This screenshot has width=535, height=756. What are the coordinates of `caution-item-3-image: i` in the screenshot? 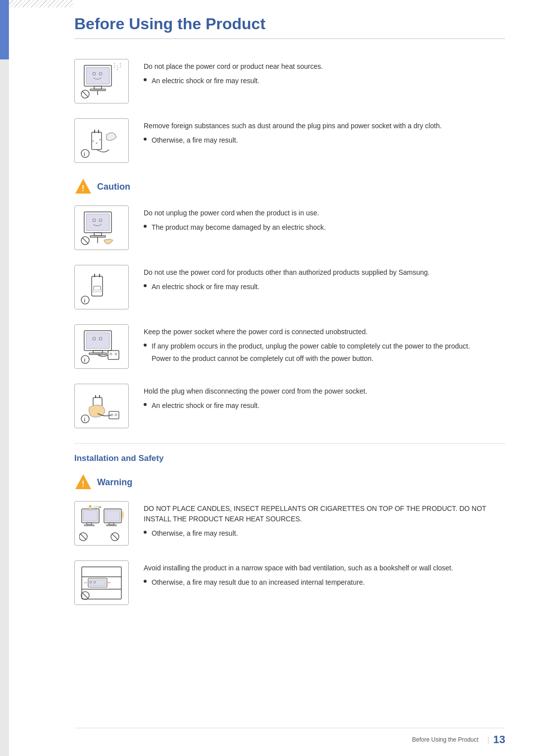 It's located at (102, 347).